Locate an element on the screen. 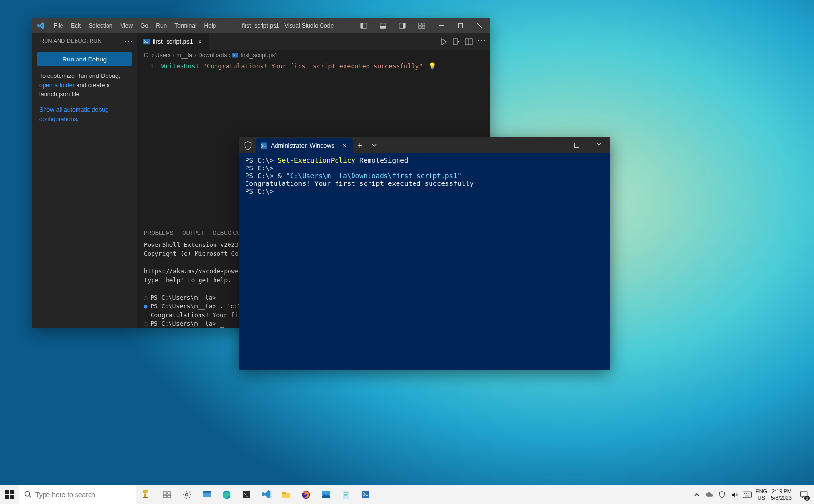  terminal-tab-powershell: Administrator: Windows Powe × is located at coordinates (304, 146).